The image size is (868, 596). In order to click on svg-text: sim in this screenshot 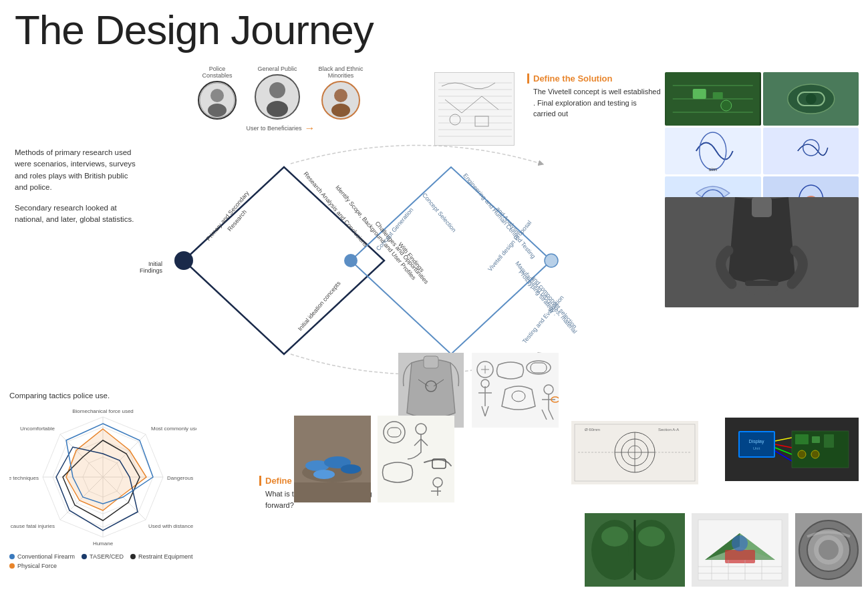, I will do `click(714, 170)`.